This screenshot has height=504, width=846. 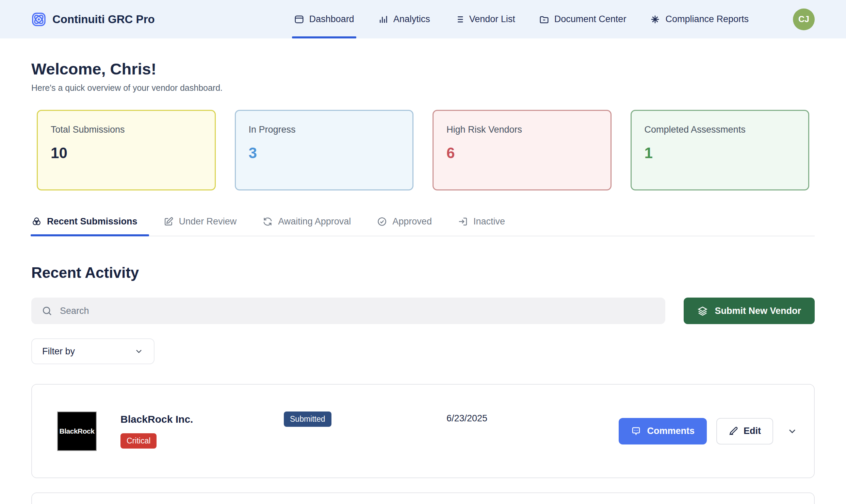 I want to click on stat-card-in-progress: In Progress 3, so click(x=324, y=150).